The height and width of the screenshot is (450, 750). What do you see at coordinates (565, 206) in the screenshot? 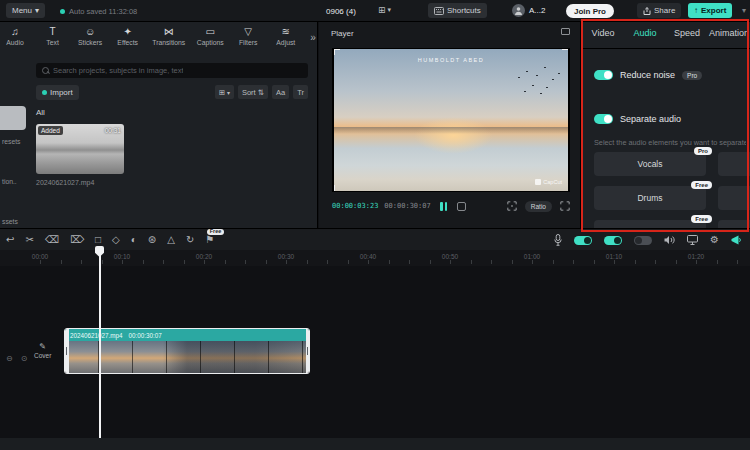
I see `fullscreen-icon` at bounding box center [565, 206].